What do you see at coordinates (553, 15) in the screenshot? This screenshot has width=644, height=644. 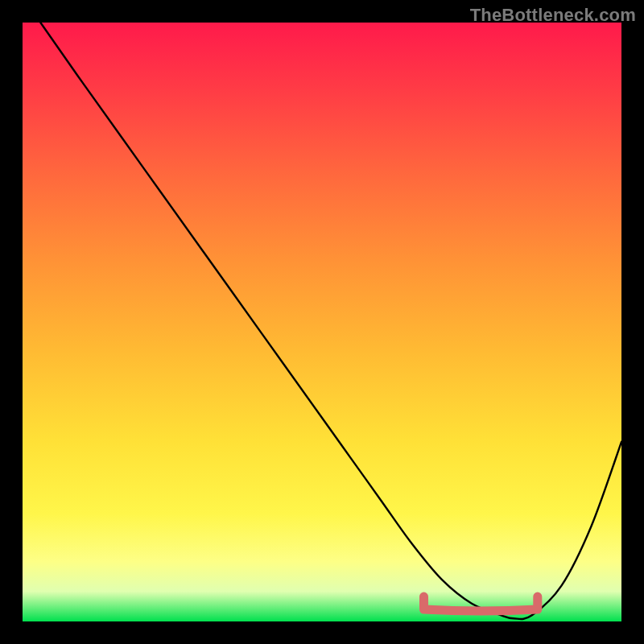 I see `watermark-text: TheBottleneck.com` at bounding box center [553, 15].